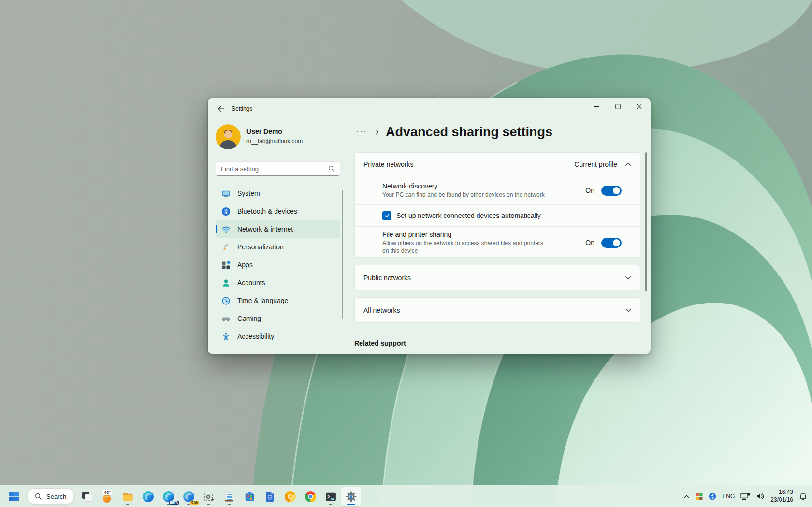  Describe the element at coordinates (229, 496) in the screenshot. I see `taskbar-notepad` at that location.